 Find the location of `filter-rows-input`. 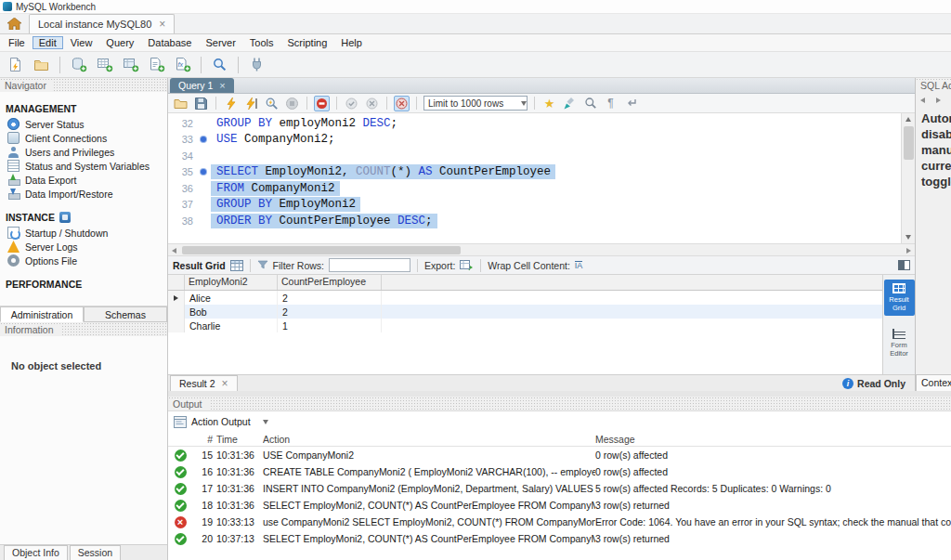

filter-rows-input is located at coordinates (370, 266).